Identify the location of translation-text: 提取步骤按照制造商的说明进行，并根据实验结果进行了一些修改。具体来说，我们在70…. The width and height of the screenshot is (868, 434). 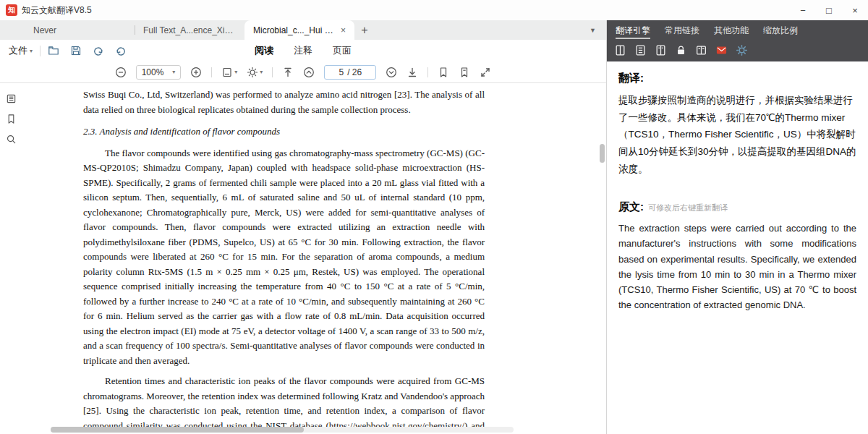
(738, 135).